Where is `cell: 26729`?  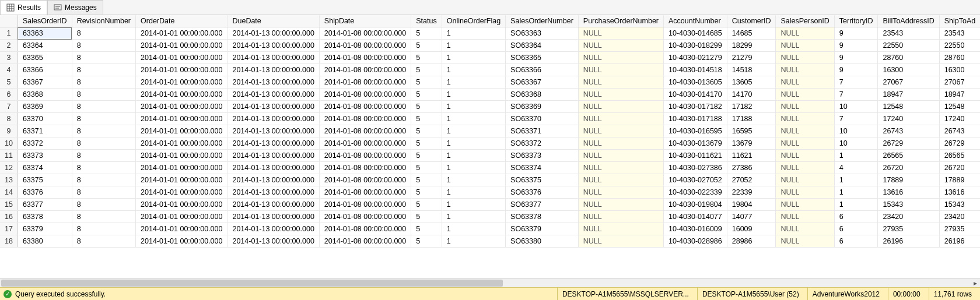 cell: 26729 is located at coordinates (909, 143).